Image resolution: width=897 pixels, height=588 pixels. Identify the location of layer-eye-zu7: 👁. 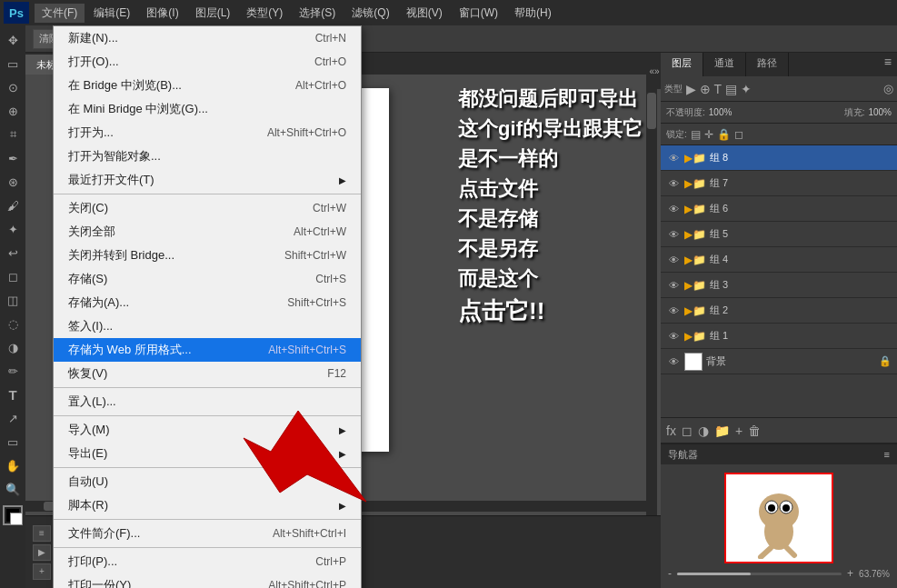
(673, 184).